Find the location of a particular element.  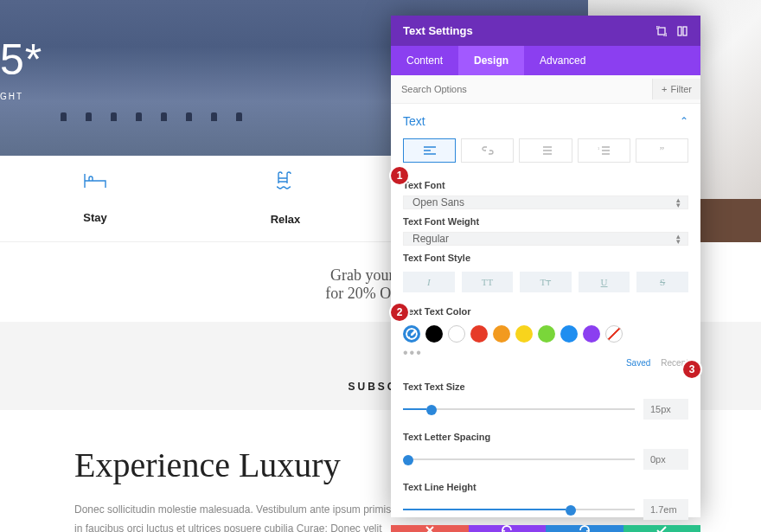

saved-tab: Saved is located at coordinates (638, 363).